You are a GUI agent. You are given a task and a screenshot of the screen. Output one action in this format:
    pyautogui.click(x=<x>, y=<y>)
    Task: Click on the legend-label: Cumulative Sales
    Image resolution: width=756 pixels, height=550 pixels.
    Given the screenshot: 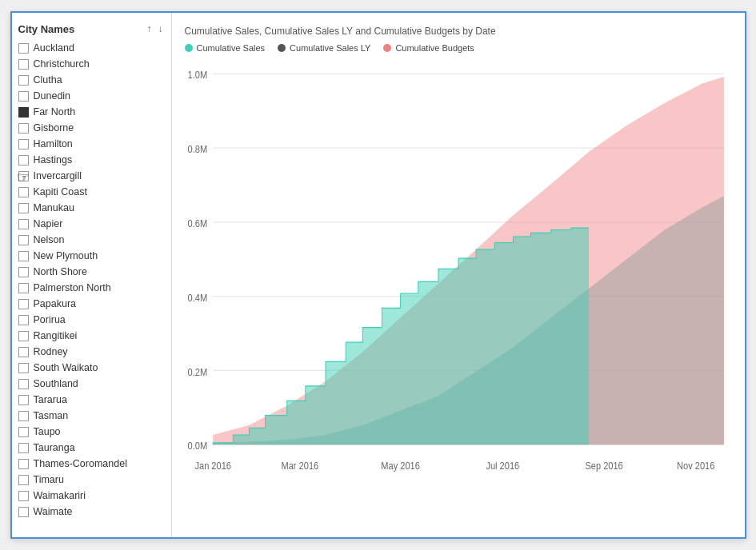 What is the action you would take?
    pyautogui.click(x=231, y=48)
    